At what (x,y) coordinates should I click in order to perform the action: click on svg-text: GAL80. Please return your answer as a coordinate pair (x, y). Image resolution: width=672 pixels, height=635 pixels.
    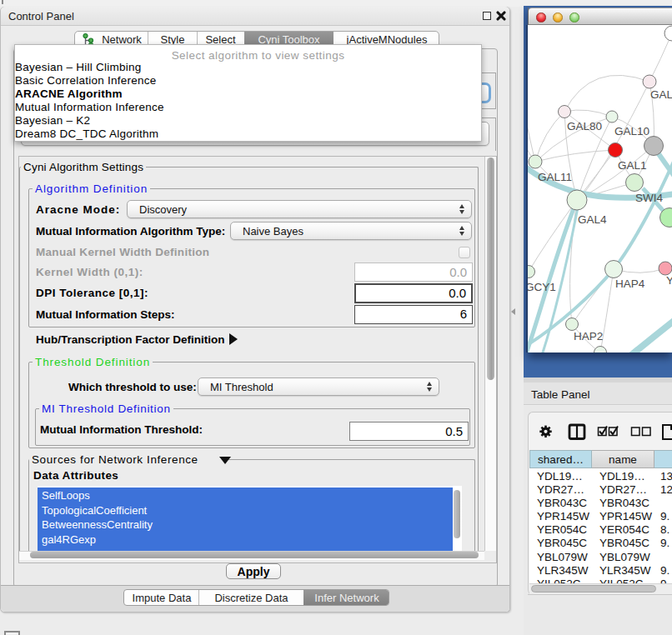
    Looking at the image, I should click on (584, 127).